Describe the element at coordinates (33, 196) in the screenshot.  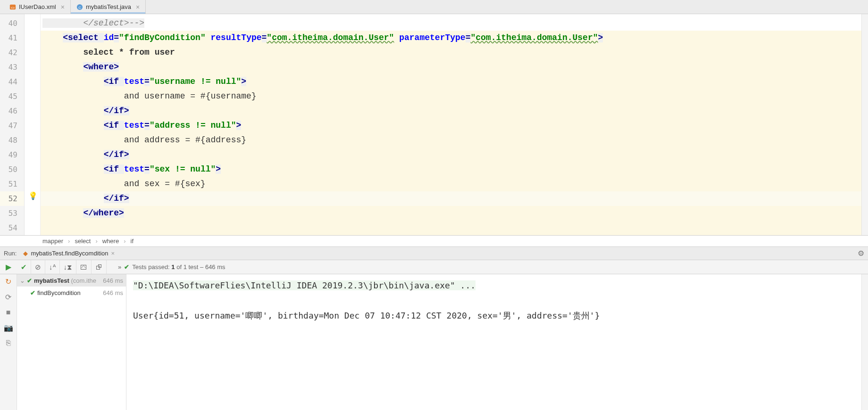
I see `bulb-icon: 💡` at that location.